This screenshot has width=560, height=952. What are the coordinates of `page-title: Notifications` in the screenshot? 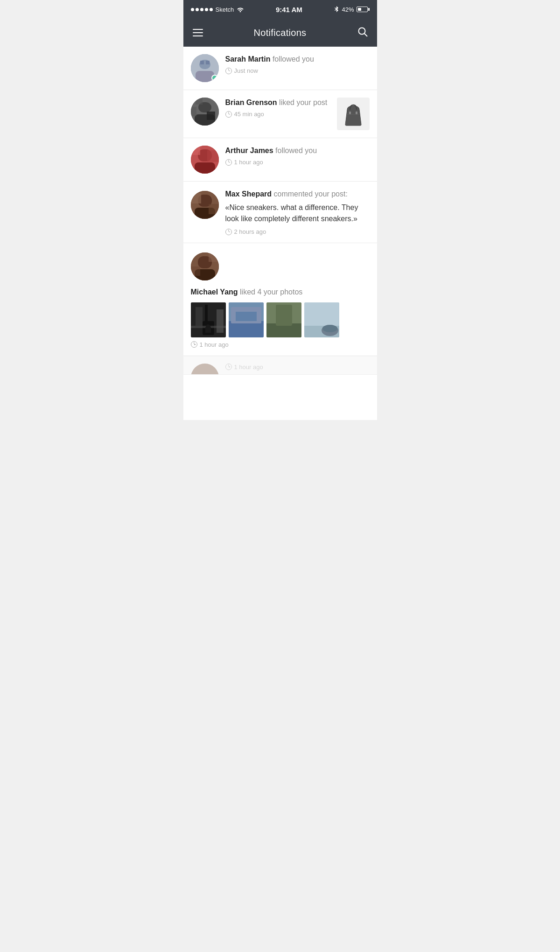 It's located at (280, 33).